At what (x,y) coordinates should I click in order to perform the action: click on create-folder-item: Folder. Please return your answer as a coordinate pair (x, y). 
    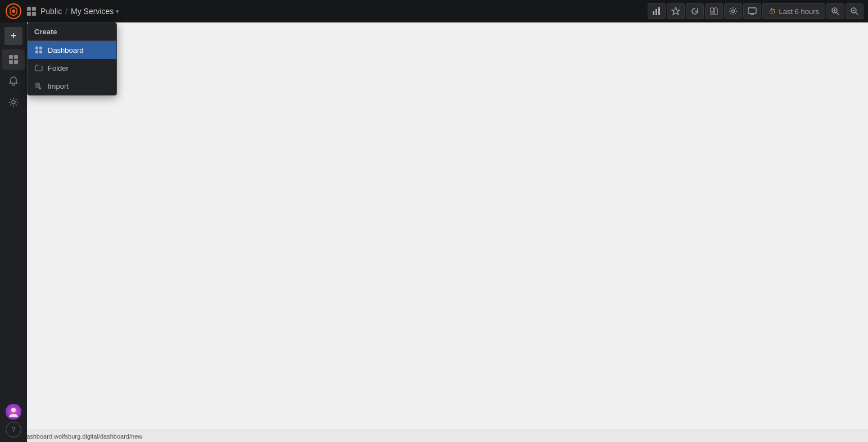
    Looking at the image, I should click on (72, 68).